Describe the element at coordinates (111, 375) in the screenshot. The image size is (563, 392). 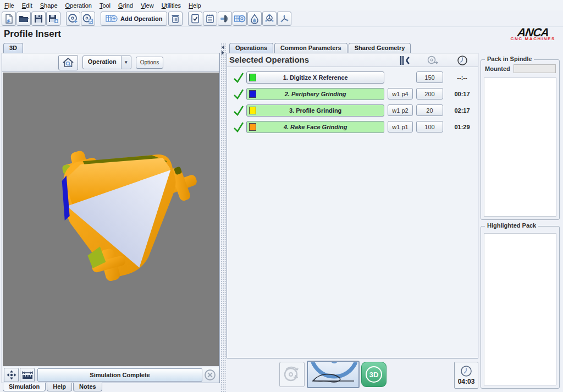
I see `simulation-bar: Simulation Complete` at that location.